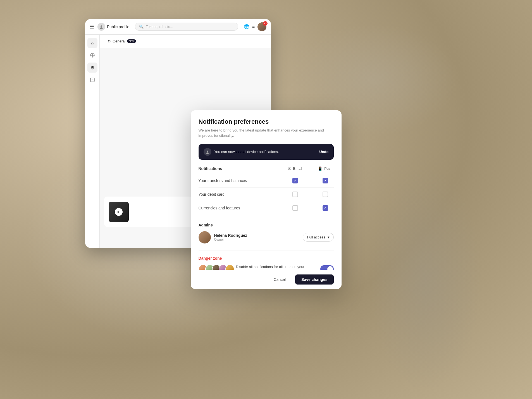  I want to click on toggle-thumb, so click(330, 268).